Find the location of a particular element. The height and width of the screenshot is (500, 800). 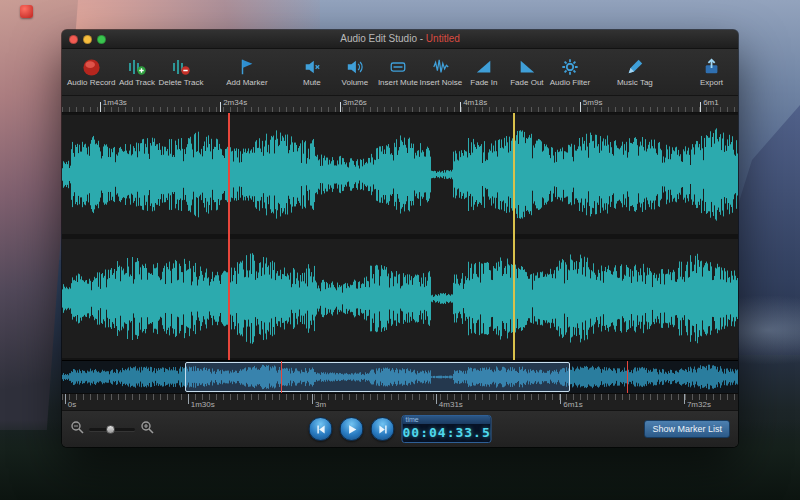

toolbar-mute-button: Mute is located at coordinates (312, 72).